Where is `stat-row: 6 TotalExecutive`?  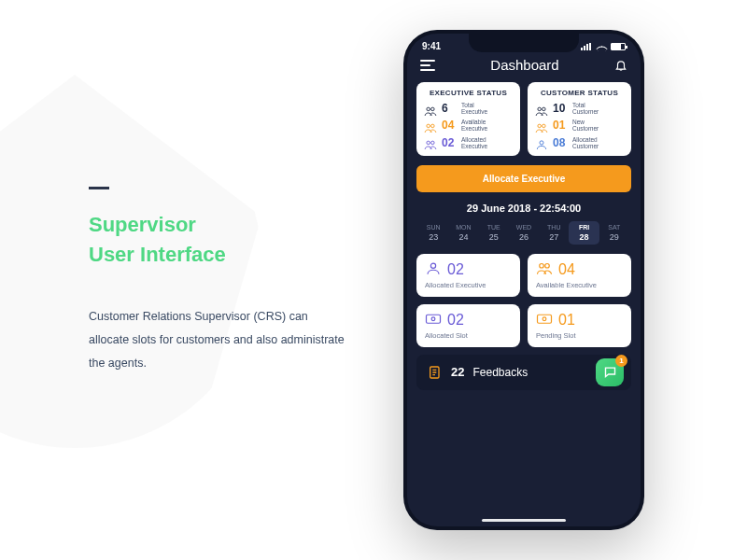 stat-row: 6 TotalExecutive is located at coordinates (469, 108).